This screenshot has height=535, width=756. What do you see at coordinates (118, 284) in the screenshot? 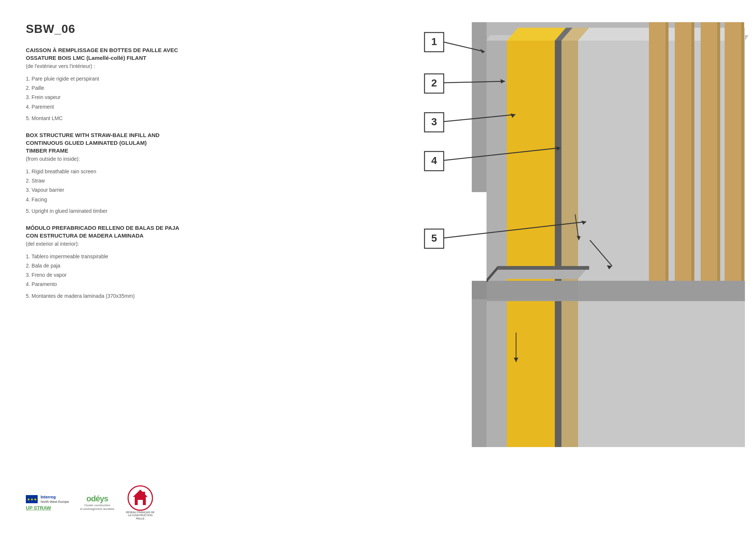
I see `spanish-item-4: 4. Paramento` at bounding box center [118, 284].